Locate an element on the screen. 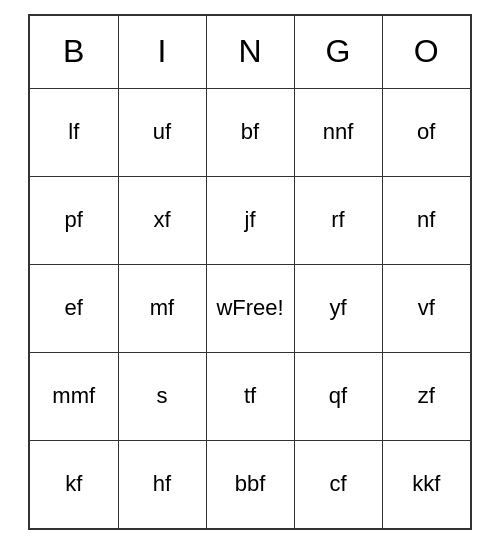 This screenshot has height=544, width=500. header-n: N is located at coordinates (250, 52).